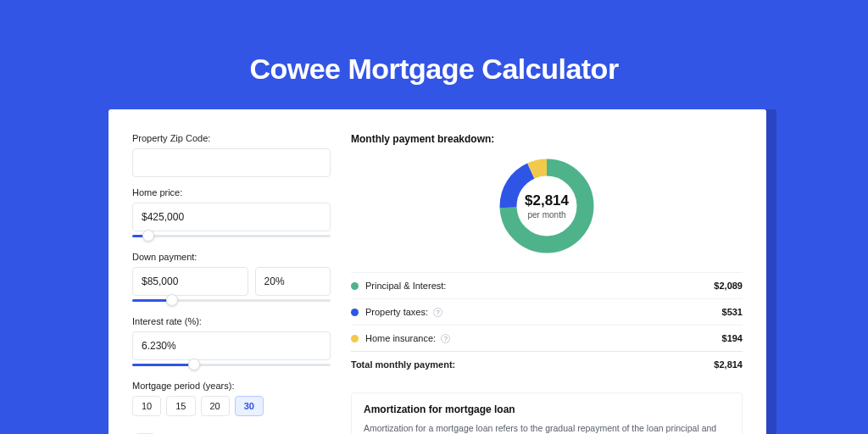 The height and width of the screenshot is (434, 868). I want to click on donut-center: $2,814 per month, so click(547, 206).